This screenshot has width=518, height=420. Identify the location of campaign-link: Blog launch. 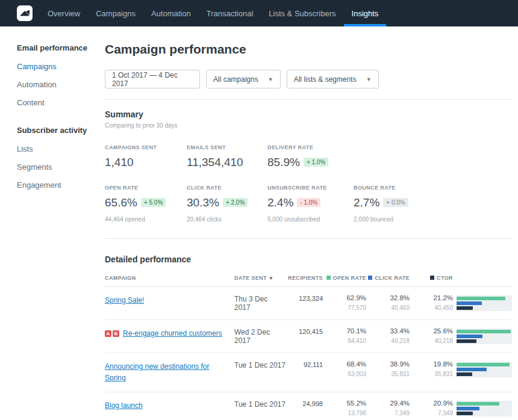
(124, 406).